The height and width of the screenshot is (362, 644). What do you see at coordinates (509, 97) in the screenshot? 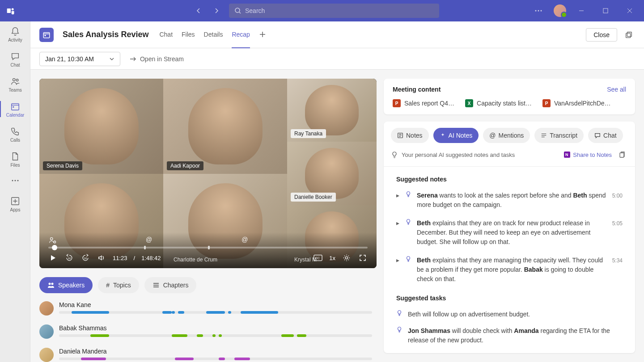
I see `meeting-content-card: Meeting content See all PSales report Q4…` at bounding box center [509, 97].